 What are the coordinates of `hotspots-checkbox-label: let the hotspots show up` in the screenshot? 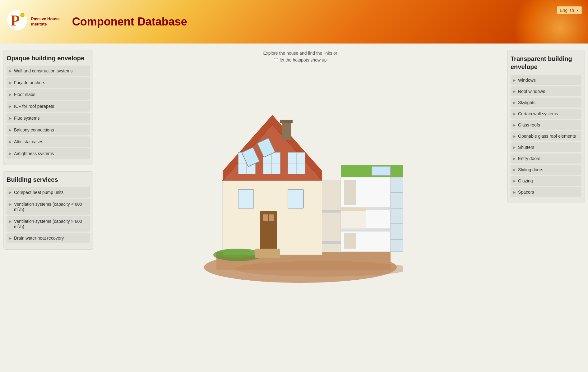 It's located at (300, 60).